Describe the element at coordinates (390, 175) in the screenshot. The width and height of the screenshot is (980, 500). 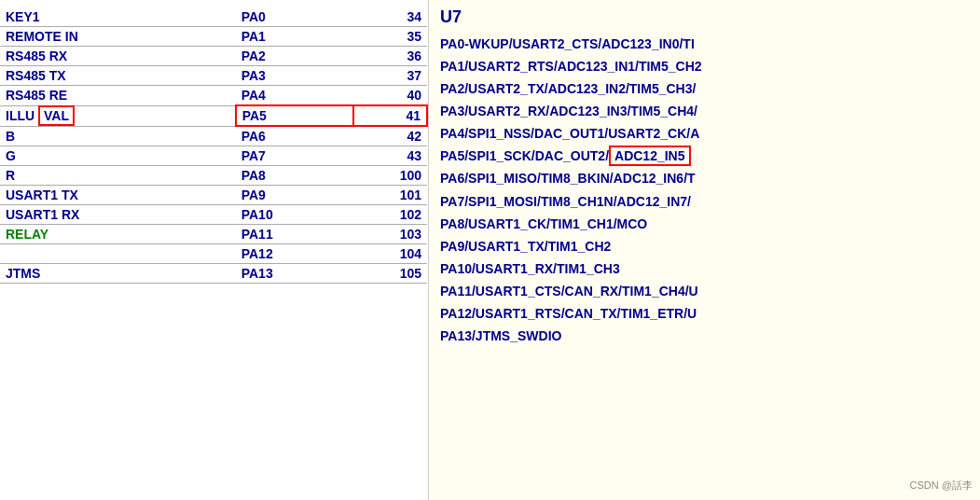
I see `pin-num-cell: 100` at that location.